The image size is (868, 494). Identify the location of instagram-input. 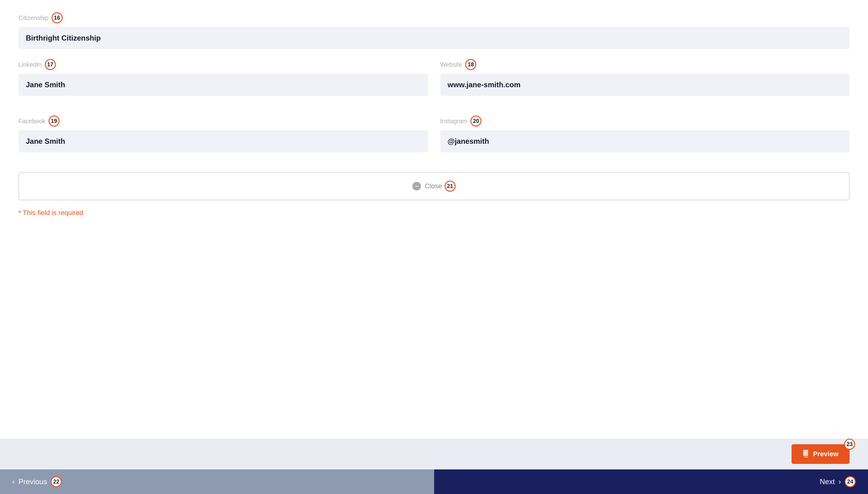
(645, 141).